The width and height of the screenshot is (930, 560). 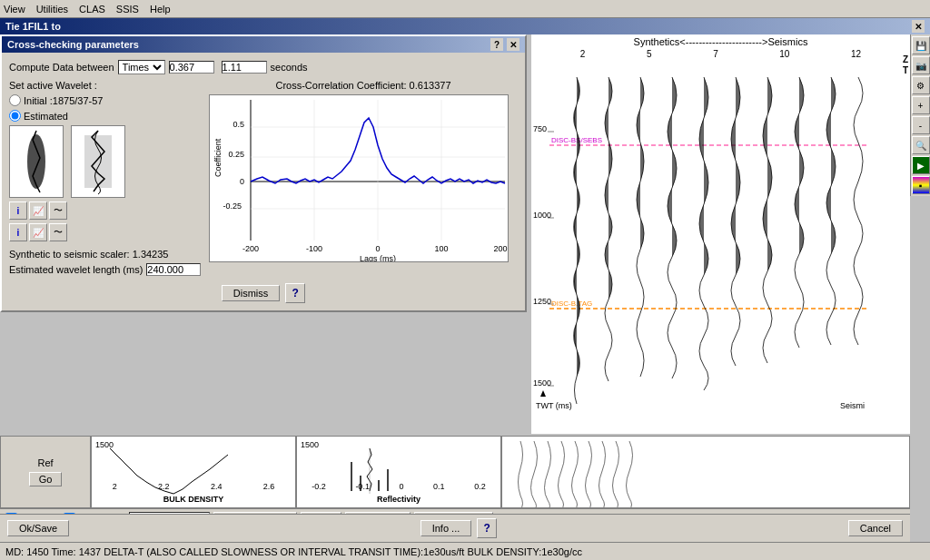 I want to click on info-icon-1: i, so click(x=18, y=211).